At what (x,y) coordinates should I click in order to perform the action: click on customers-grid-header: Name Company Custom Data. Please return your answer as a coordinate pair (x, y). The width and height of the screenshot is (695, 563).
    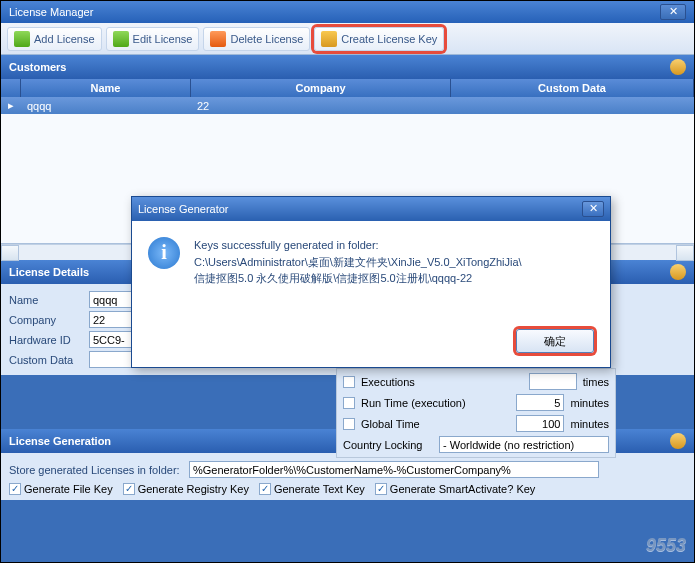
    Looking at the image, I should click on (348, 88).